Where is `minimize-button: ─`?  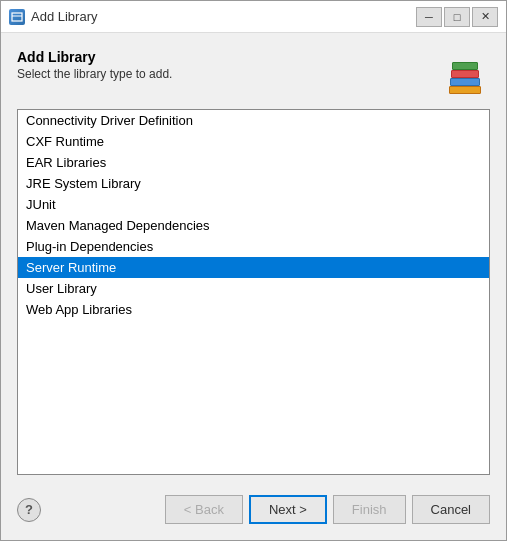 minimize-button: ─ is located at coordinates (429, 17).